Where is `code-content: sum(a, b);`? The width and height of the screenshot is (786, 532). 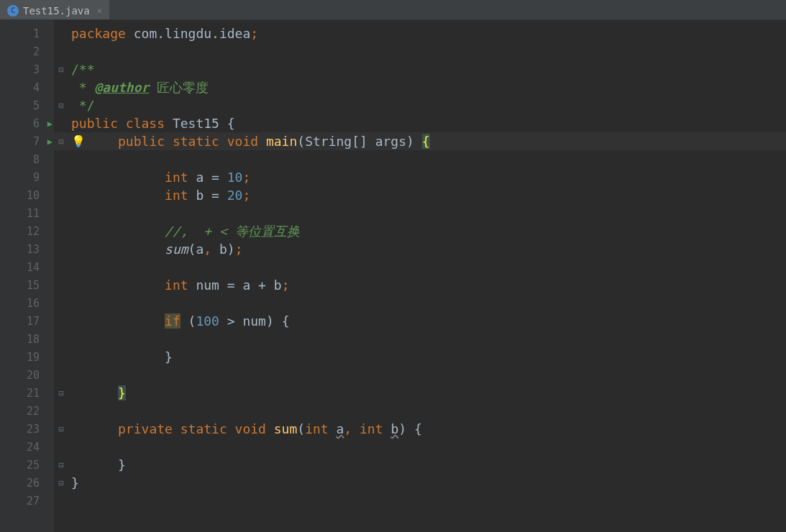 code-content: sum(a, b); is located at coordinates (148, 249).